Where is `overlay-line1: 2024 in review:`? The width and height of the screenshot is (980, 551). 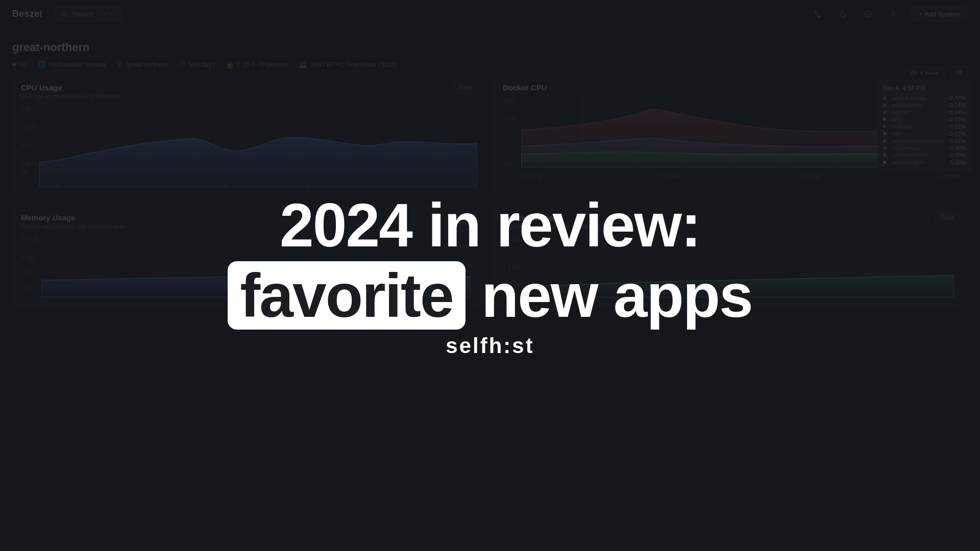 overlay-line1: 2024 in review: is located at coordinates (490, 225).